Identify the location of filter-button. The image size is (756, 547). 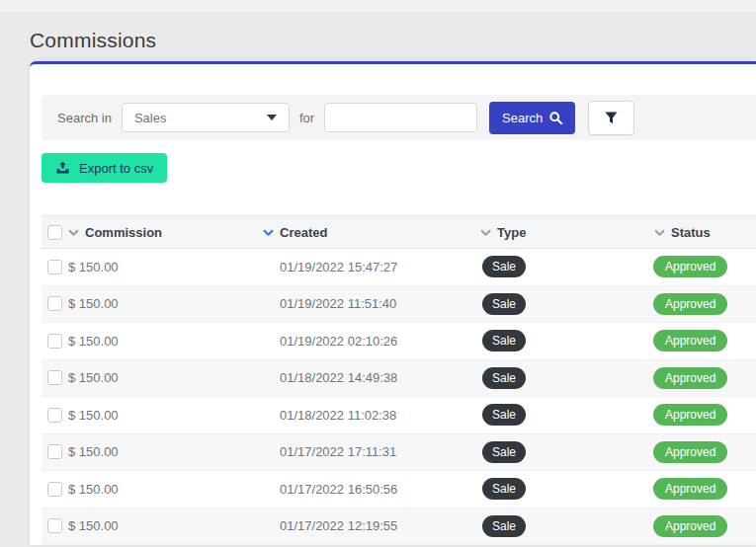
(611, 118).